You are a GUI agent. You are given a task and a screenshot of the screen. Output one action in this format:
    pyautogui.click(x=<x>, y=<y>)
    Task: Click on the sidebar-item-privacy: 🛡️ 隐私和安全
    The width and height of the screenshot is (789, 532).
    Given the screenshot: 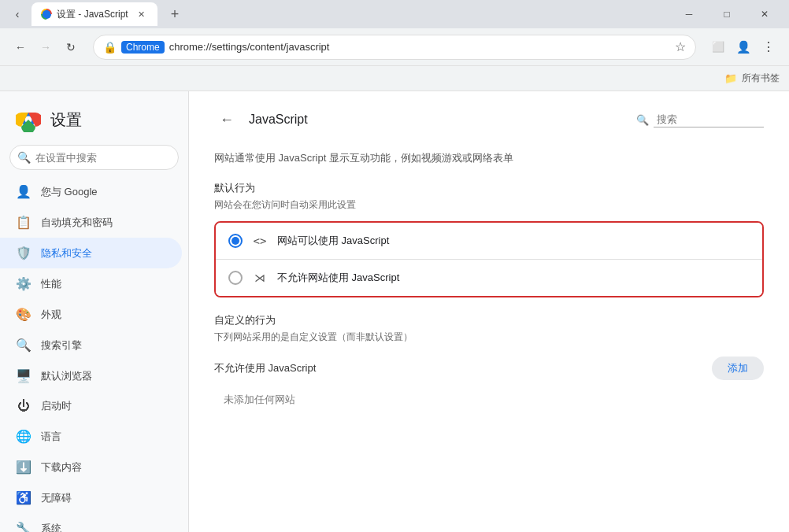 What is the action you would take?
    pyautogui.click(x=91, y=253)
    